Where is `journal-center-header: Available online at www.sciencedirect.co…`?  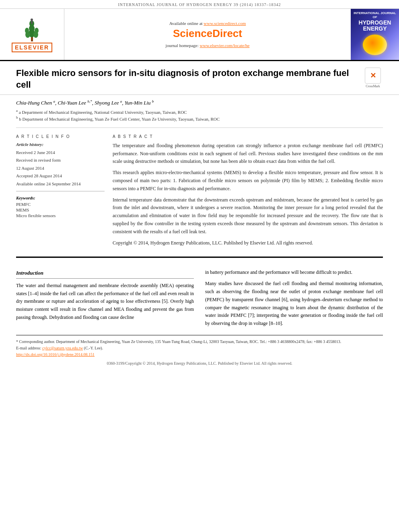 journal-center-header: Available online at www.sciencedirect.co… is located at coordinates (208, 35).